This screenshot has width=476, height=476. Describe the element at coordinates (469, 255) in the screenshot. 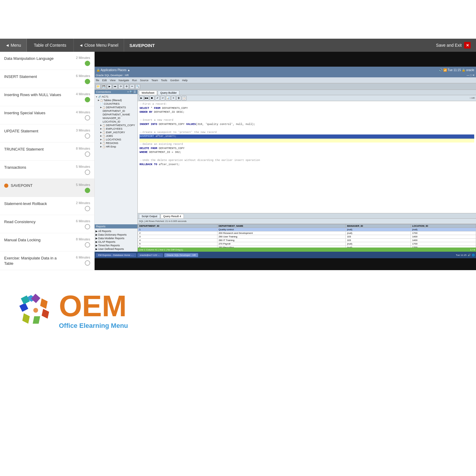

I see `taskbar-icon-1: 🔊` at that location.